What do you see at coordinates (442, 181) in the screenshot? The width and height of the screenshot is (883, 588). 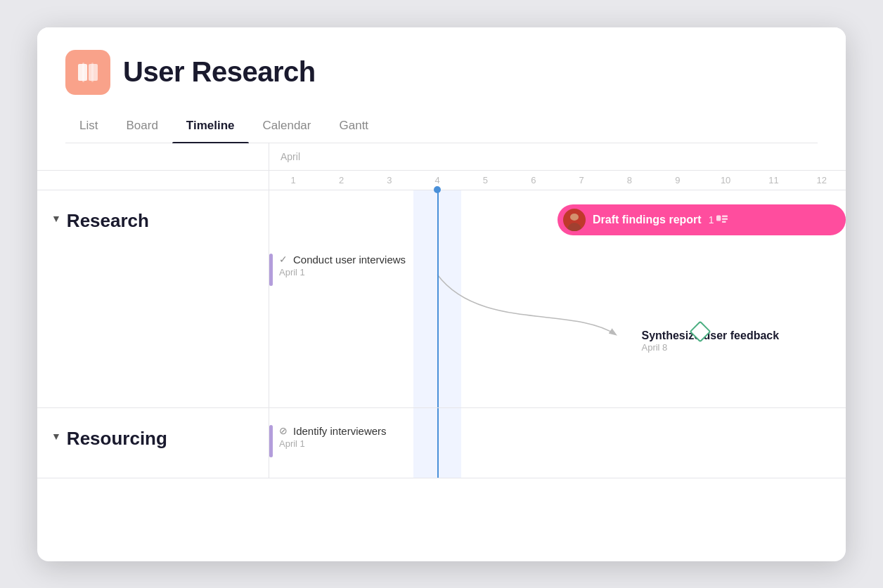 I see `dates-row: 123456789101112` at bounding box center [442, 181].